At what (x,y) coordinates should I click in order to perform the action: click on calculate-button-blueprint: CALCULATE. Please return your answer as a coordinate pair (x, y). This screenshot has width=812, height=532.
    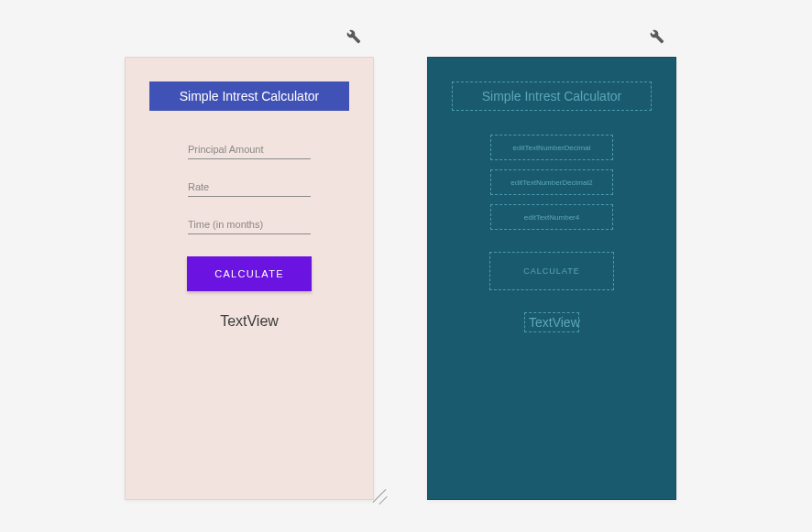
    Looking at the image, I should click on (552, 271).